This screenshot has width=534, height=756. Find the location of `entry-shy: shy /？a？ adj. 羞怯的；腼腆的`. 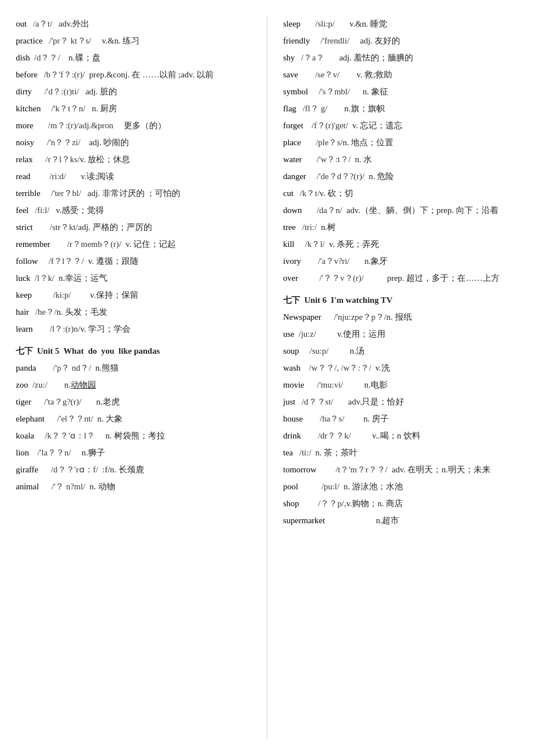

entry-shy: shy /？a？ adj. 羞怯的；腼腆的 is located at coordinates (401, 58).